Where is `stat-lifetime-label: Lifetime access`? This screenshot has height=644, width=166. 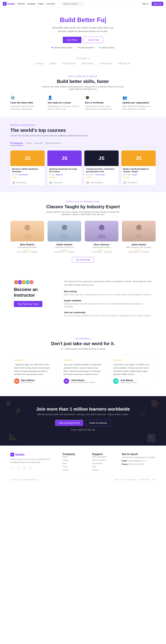 stat-lifetime-label: Lifetime access is located at coordinates (108, 48).